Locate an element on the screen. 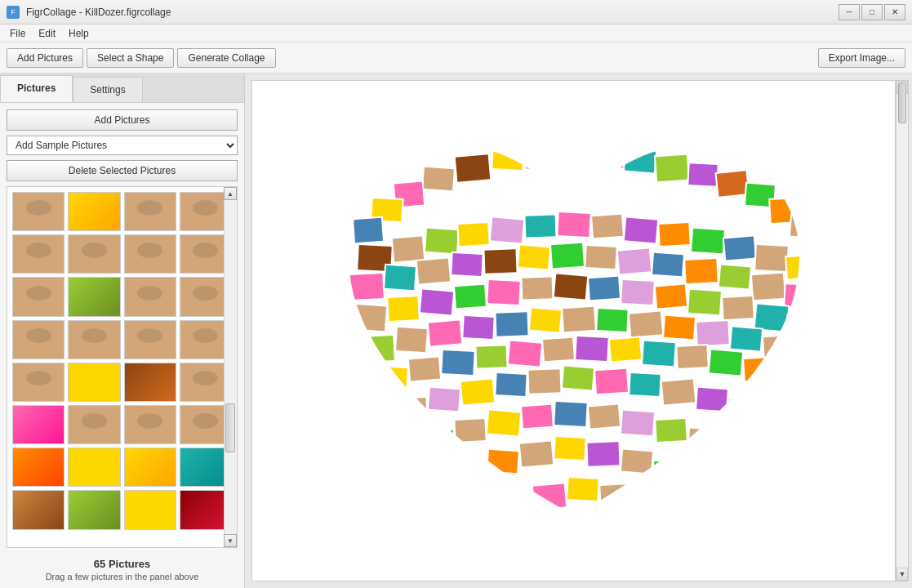 The height and width of the screenshot is (588, 912). panel-add-pictures-button: Add Pictures is located at coordinates (122, 120).